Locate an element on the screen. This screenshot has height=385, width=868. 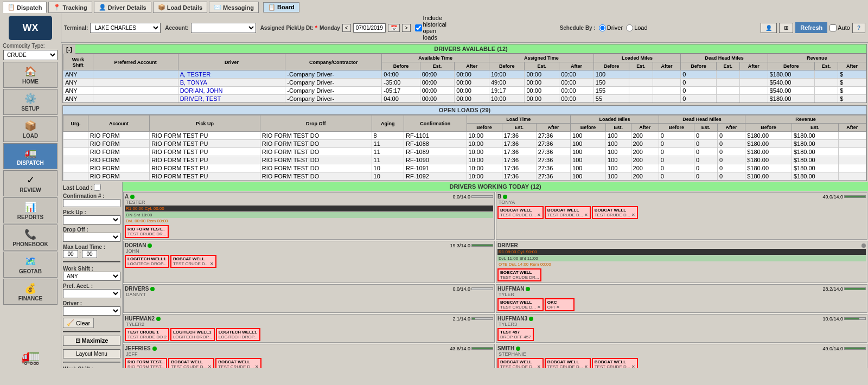
load-box: TEST 457DROP OFF 457 is located at coordinates (515, 335).